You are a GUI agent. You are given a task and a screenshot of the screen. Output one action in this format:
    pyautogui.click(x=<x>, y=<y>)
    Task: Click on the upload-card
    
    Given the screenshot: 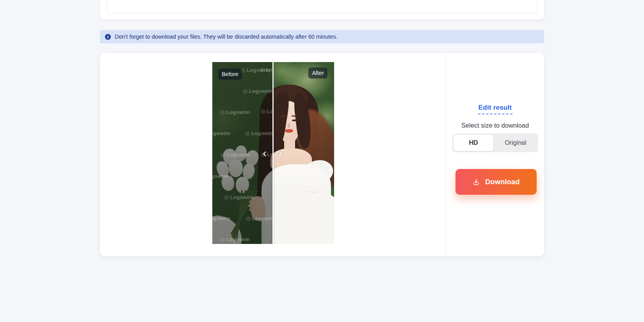 What is the action you would take?
    pyautogui.click(x=322, y=10)
    